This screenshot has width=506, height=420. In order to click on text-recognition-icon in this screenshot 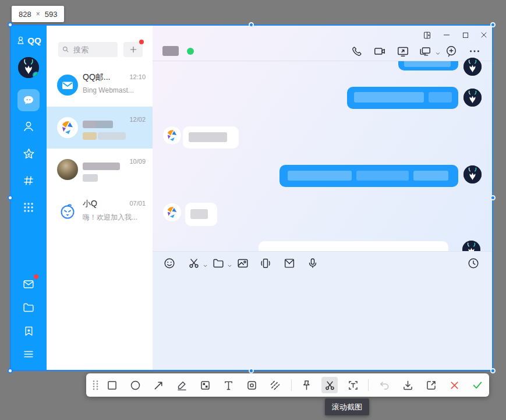, I will do `click(353, 386)`.